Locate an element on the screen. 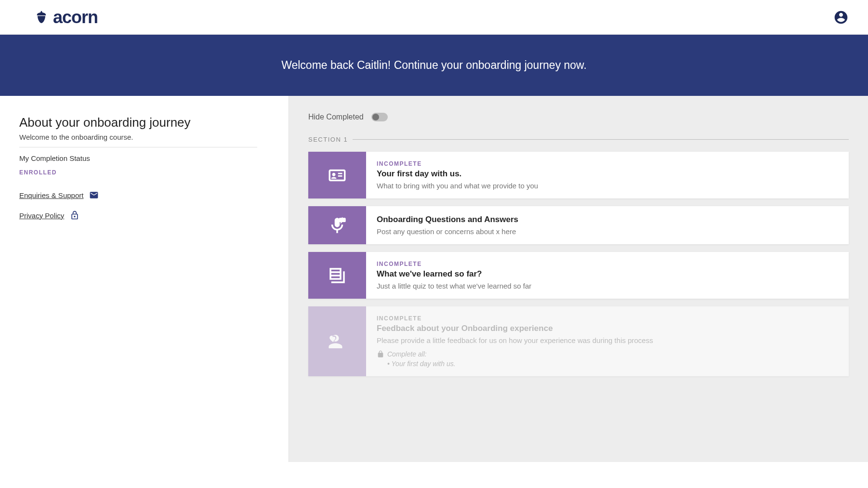  privacy-policy-link-row: Privacy Policy is located at coordinates (138, 215).